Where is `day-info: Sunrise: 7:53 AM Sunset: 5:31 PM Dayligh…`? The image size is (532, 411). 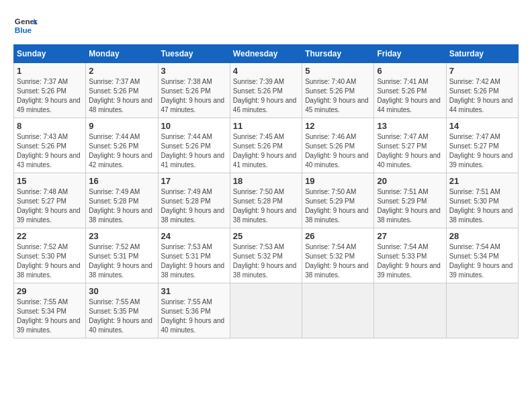 day-info: Sunrise: 7:53 AM Sunset: 5:31 PM Dayligh… is located at coordinates (194, 261).